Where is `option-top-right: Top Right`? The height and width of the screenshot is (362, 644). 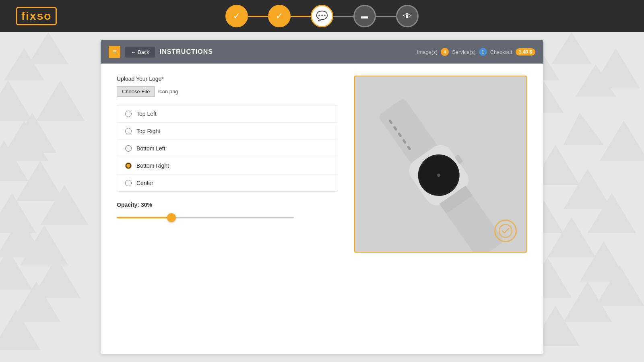 option-top-right: Top Right is located at coordinates (227, 131).